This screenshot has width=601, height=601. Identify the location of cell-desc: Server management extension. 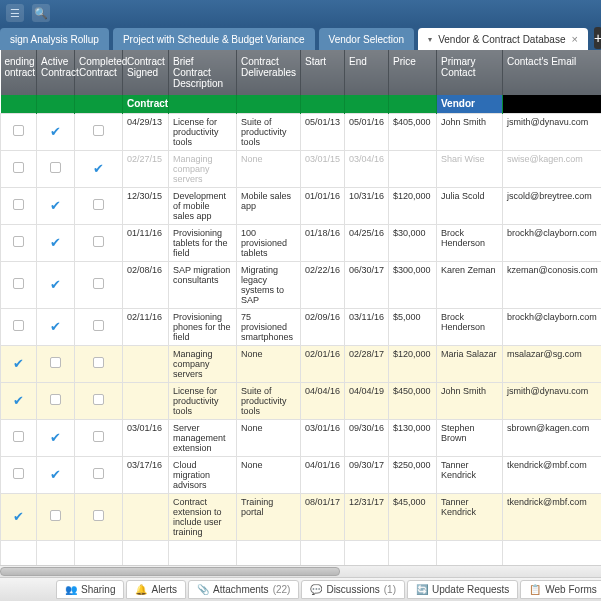
(203, 438).